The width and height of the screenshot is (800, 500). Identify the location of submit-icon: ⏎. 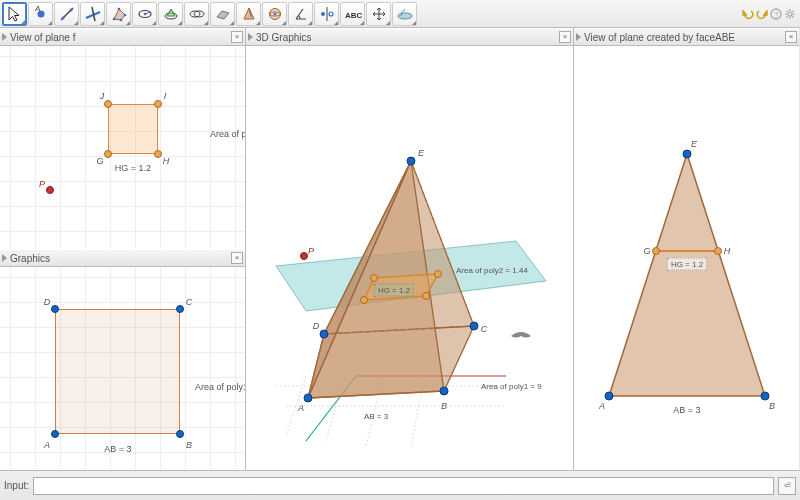
(787, 486).